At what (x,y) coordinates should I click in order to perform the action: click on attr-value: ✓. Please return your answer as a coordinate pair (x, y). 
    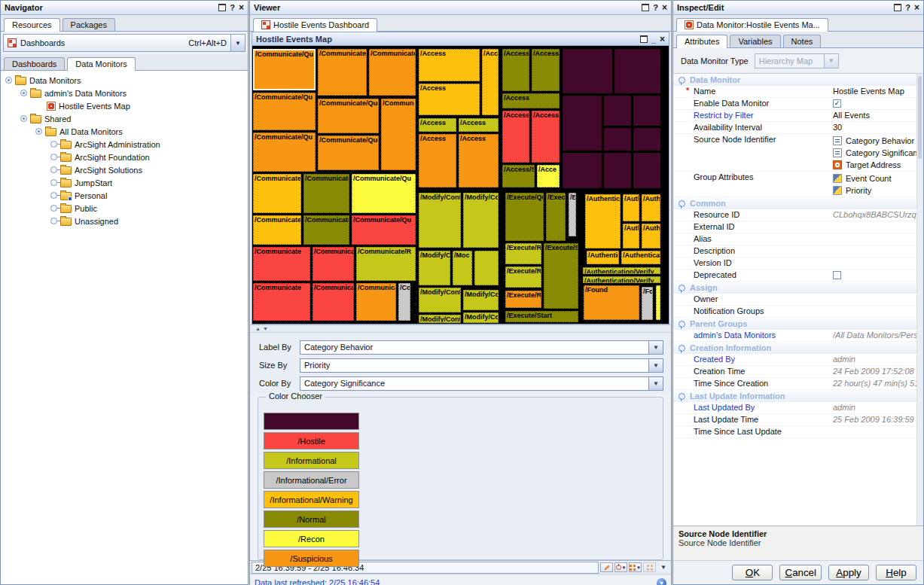
    Looking at the image, I should click on (878, 104).